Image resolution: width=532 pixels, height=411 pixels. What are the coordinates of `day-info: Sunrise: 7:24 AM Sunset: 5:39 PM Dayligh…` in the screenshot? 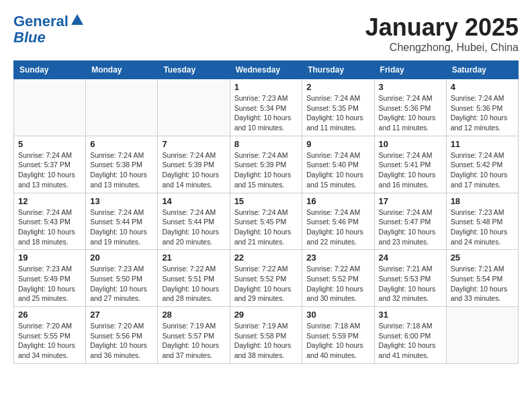 It's located at (193, 171).